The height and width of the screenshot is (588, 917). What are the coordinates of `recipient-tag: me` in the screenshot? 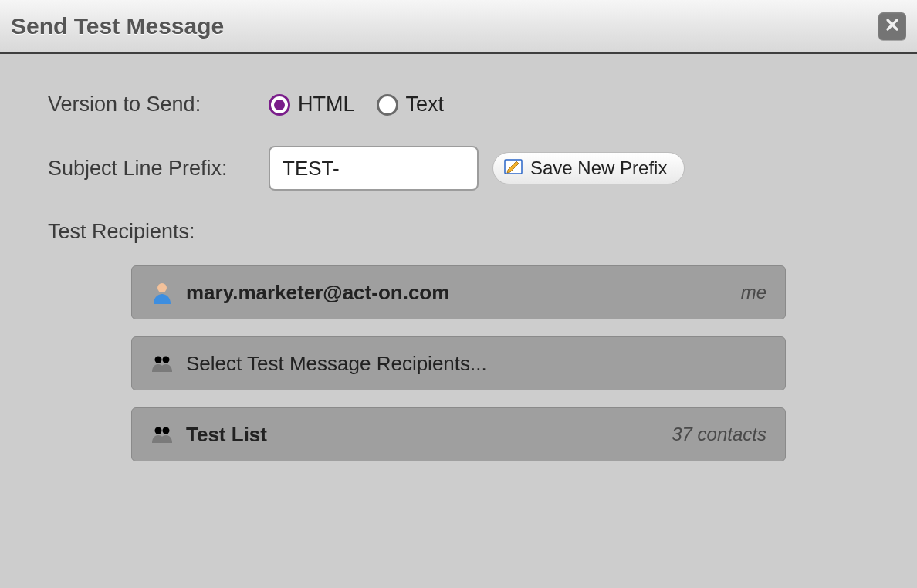 It's located at (753, 292).